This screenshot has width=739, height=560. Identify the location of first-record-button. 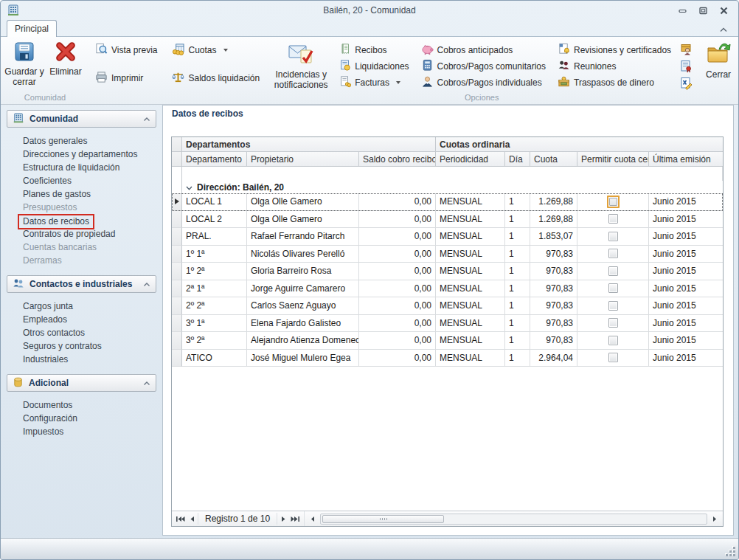
(180, 519).